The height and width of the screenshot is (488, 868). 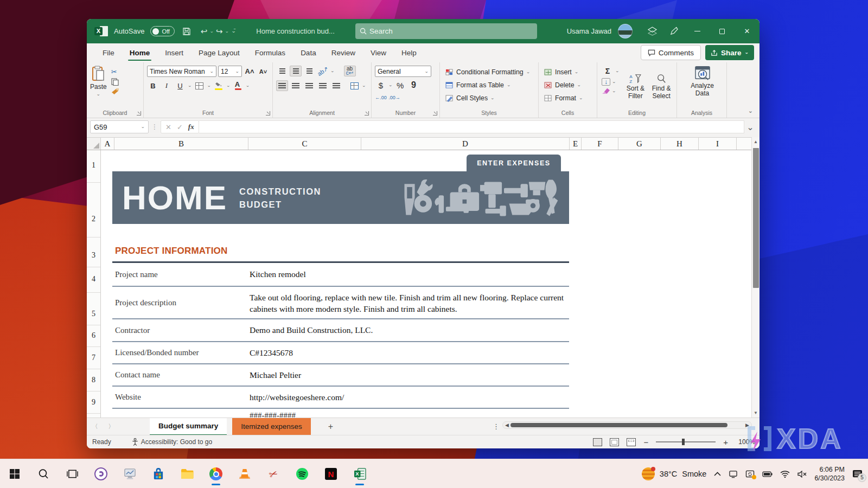 I want to click on find-select-button: Find & Select, so click(x=661, y=87).